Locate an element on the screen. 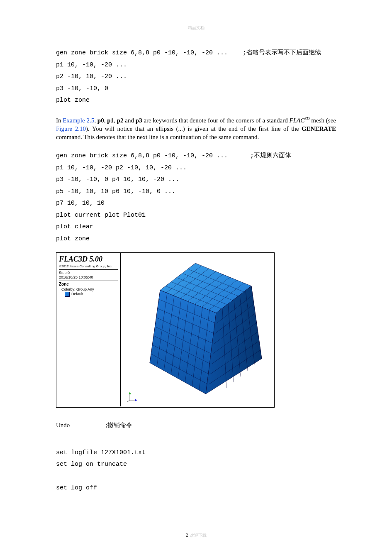 The width and height of the screenshot is (392, 555). plot-date: 2016/10/25 10:05:40 is located at coordinates (88, 278).